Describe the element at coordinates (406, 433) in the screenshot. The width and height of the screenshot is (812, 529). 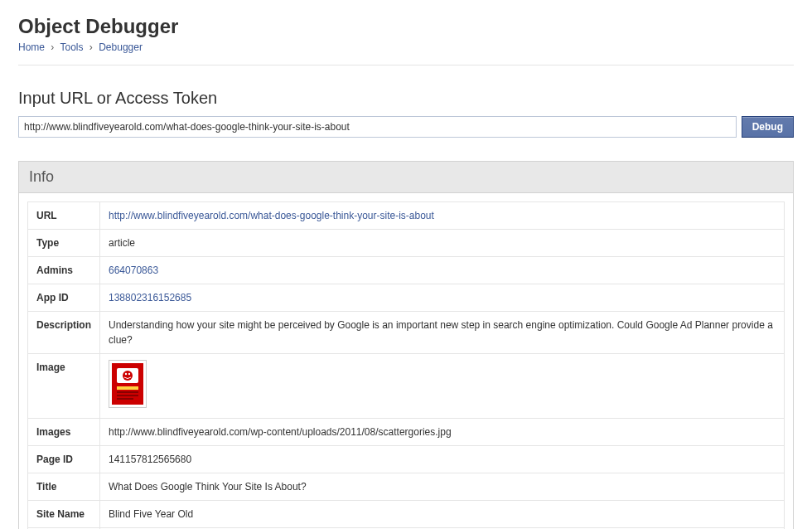
I see `table-row: Images http://www.blindfiveyearold.com/w…` at that location.